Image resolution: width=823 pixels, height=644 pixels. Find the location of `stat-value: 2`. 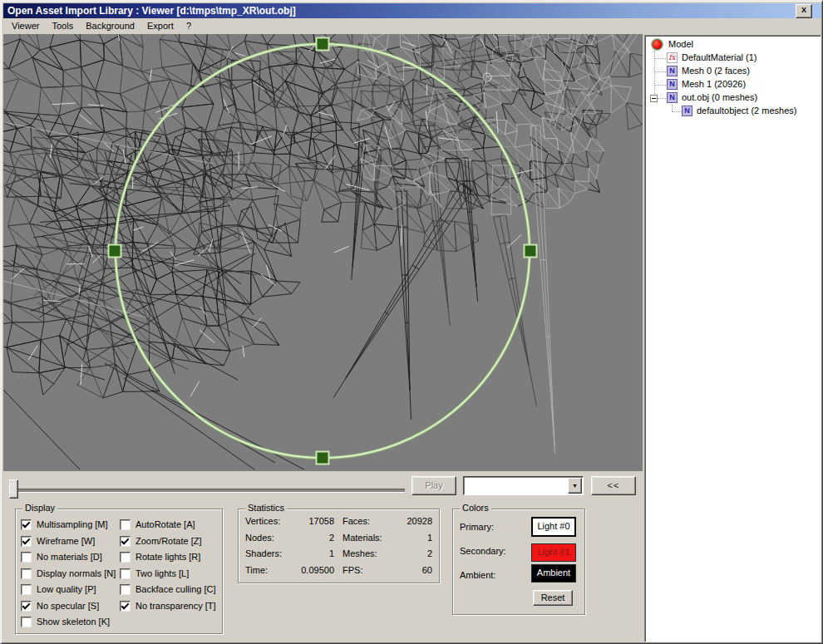

stat-value: 2 is located at coordinates (407, 553).